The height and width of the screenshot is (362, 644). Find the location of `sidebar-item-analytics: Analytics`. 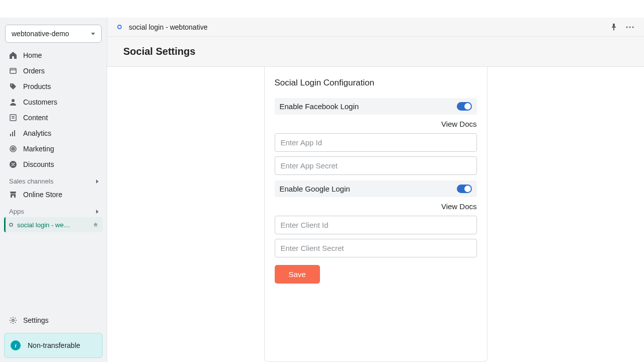

sidebar-item-analytics: Analytics is located at coordinates (53, 133).